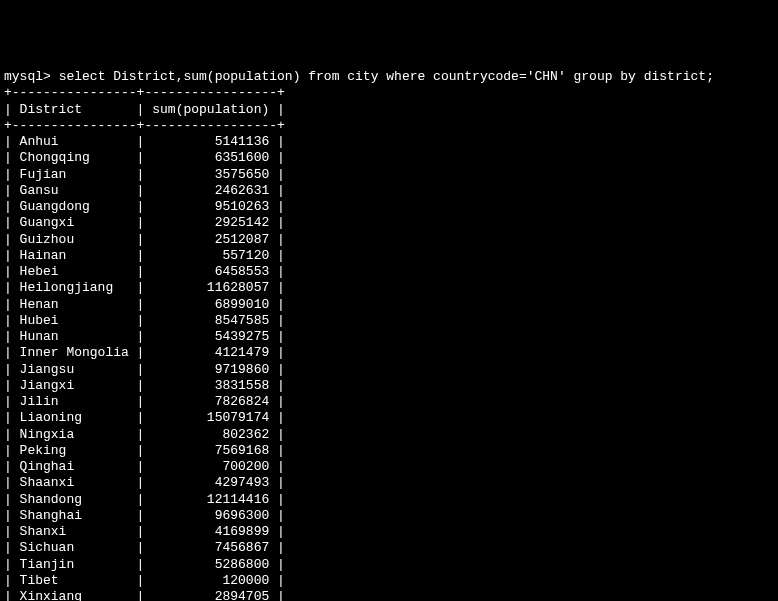 The image size is (778, 601). What do you see at coordinates (28, 76) in the screenshot?
I see `prompt: mysql>` at bounding box center [28, 76].